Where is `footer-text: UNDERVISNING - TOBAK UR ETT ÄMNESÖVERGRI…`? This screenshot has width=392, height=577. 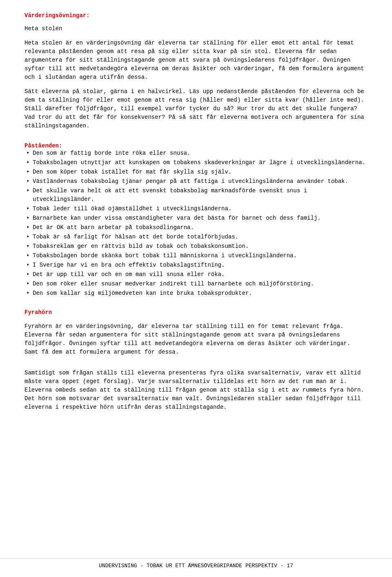 footer-text: UNDERVISNING - TOBAK UR ETT ÄMNESÖVERGRI… is located at coordinates (196, 566).